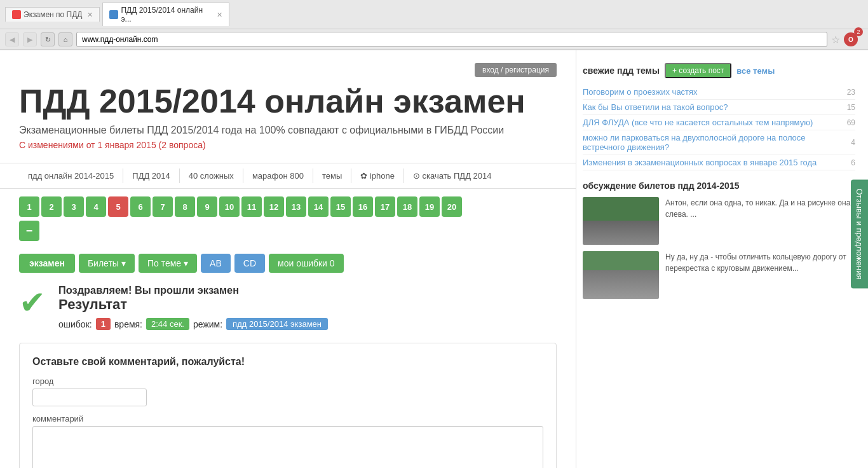  I want to click on topic-count-1: 23, so click(851, 92).